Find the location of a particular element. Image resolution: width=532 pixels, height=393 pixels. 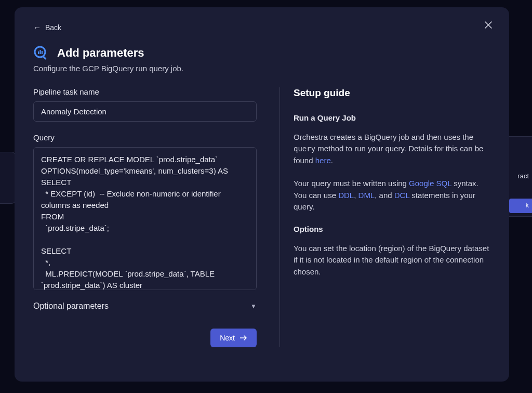

guide-p2-a: Your query must be written using is located at coordinates (351, 183).